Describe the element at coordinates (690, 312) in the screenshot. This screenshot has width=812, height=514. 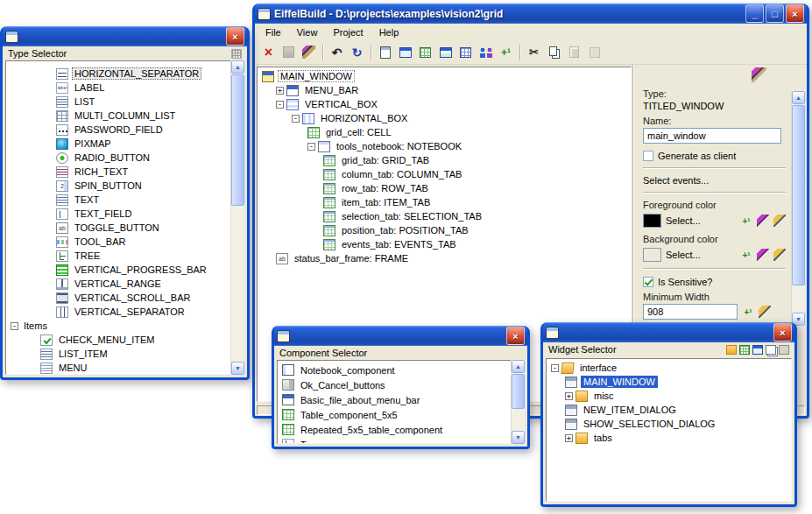
I see `minimum-width-input` at that location.